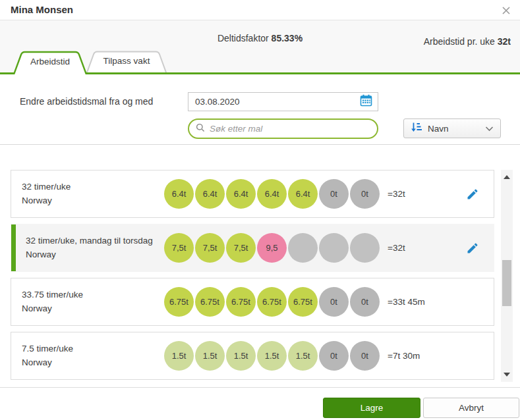  I want to click on scrollbar, so click(507, 276).